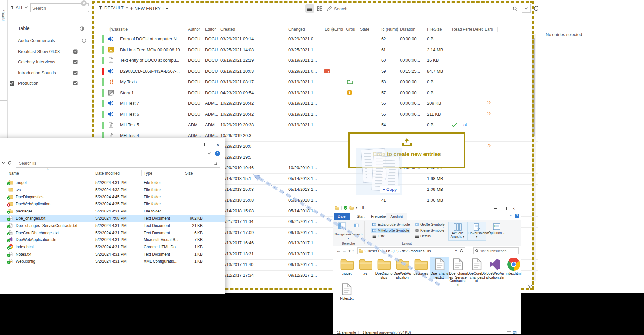  I want to click on file-row: Dpe_changes_ServiceContracts.txt5/2/2024…, so click(112, 226).